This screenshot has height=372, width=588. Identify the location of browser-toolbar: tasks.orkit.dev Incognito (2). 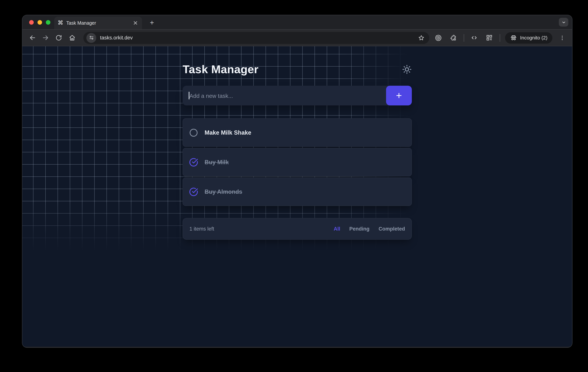
(297, 38).